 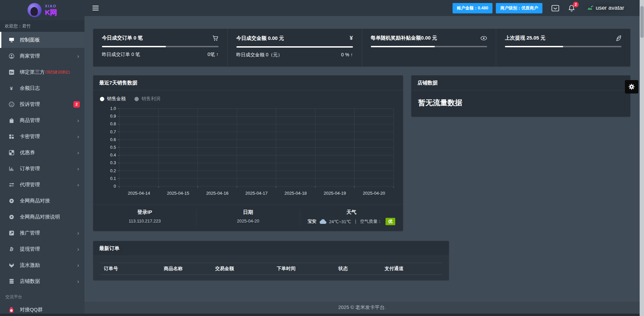 I want to click on sidebar-item-allnet-products-doc: 全网商品对接说明, so click(x=42, y=217).